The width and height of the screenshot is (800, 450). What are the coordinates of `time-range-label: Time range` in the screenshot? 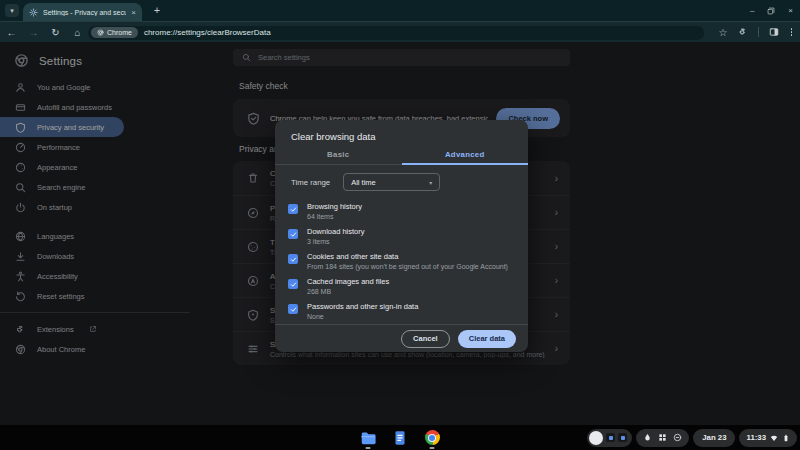 It's located at (310, 182).